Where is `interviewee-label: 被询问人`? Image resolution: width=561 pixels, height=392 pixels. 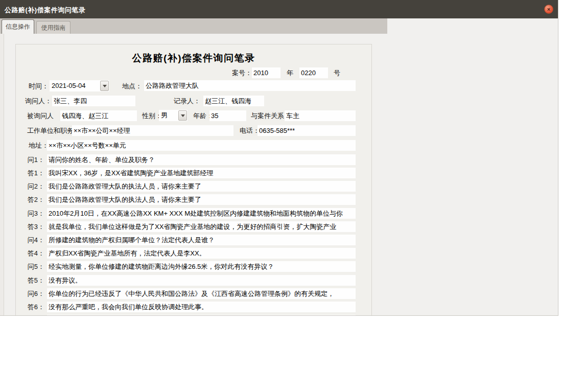 interviewee-label: 被询问人 is located at coordinates (40, 116).